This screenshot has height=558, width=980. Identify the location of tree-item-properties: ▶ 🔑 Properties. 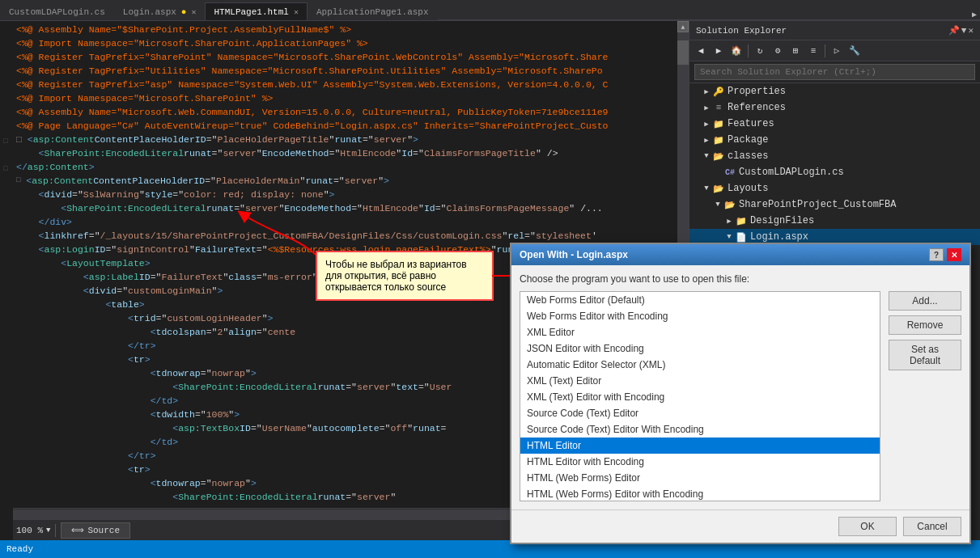
(835, 91).